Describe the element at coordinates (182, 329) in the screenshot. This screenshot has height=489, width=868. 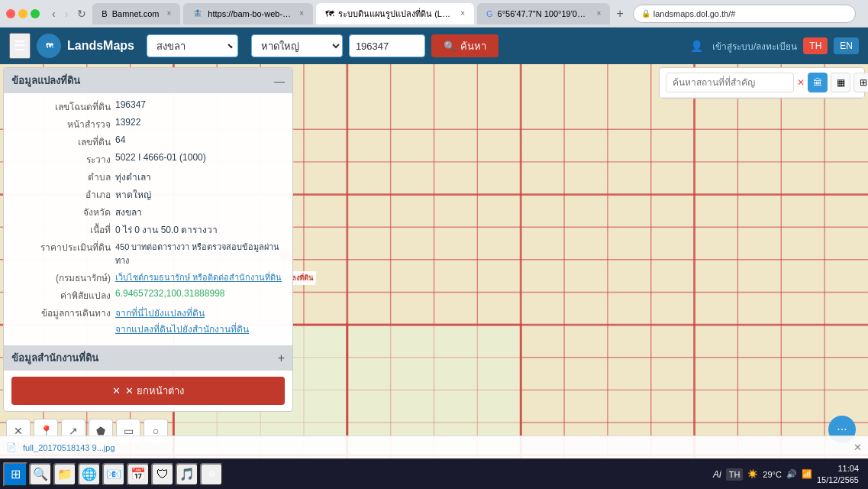
I see `direction-link2: จากแปลงที่ดินไปยังสำนักงานที่ดิน` at that location.